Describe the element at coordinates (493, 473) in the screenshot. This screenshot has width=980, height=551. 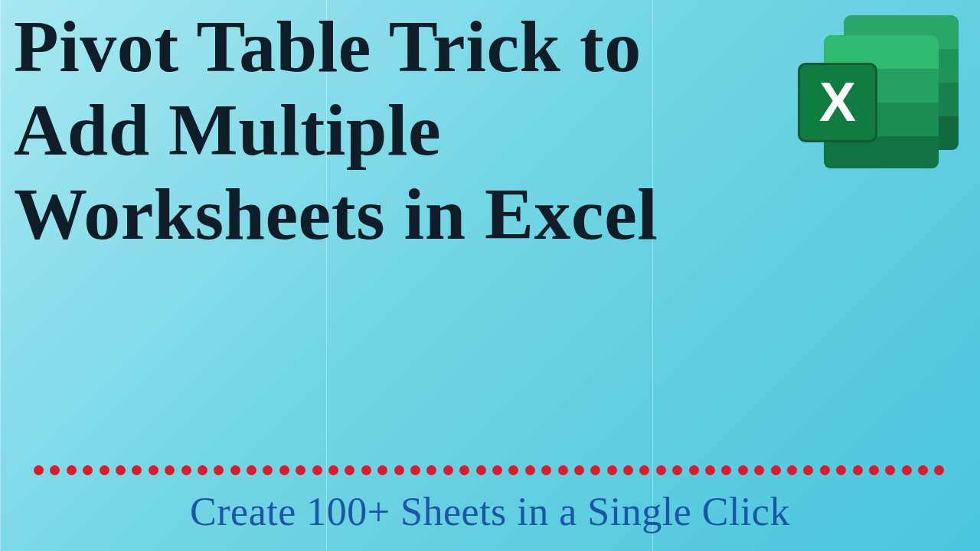
I see `divider-dots` at that location.